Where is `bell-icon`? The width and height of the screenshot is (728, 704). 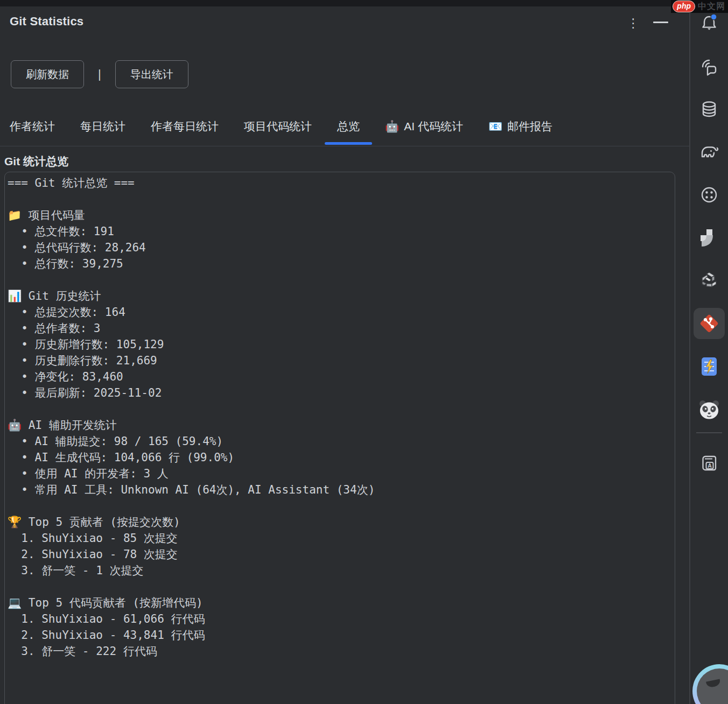 bell-icon is located at coordinates (709, 23).